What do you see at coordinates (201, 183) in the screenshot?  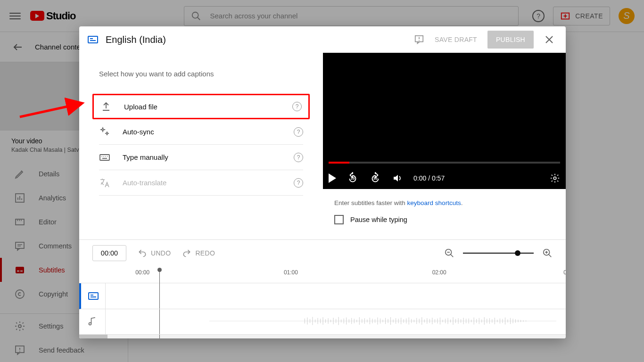 I see `option-auto-translate: Auto-translate ?` at bounding box center [201, 183].